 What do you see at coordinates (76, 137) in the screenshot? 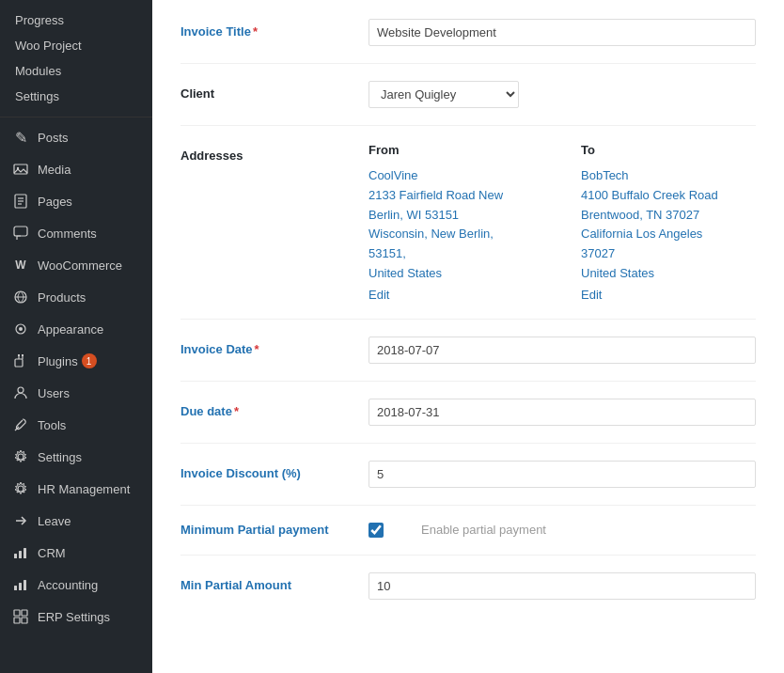
I see `sidebar-item-posts: ✎ Posts` at bounding box center [76, 137].